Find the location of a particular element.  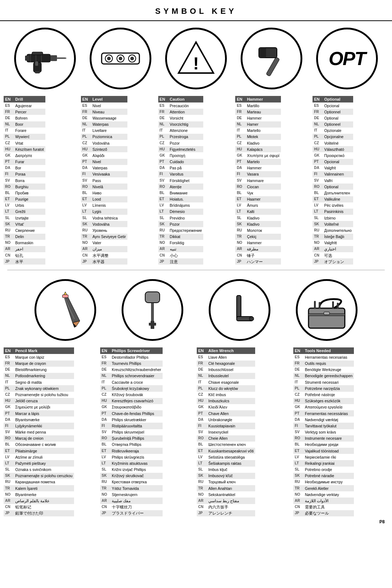

opt-label: OPT is located at coordinates (347, 59).